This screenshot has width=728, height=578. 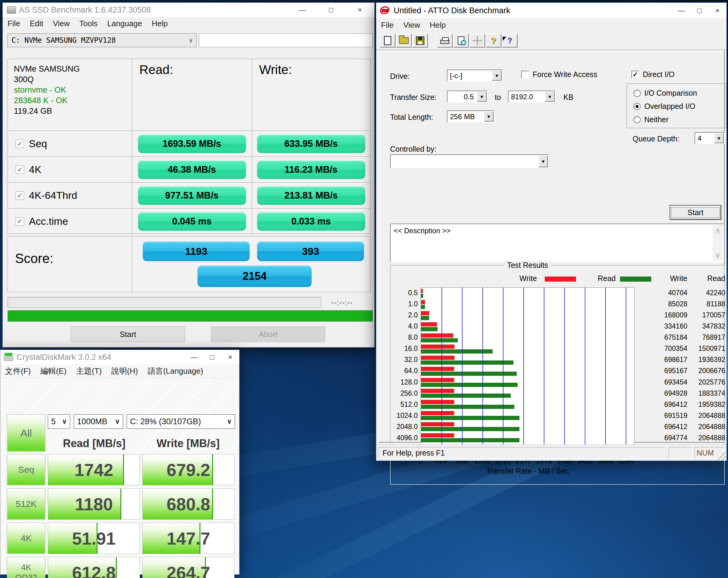 What do you see at coordinates (302, 10) in the screenshot?
I see `minimize-icon: —` at bounding box center [302, 10].